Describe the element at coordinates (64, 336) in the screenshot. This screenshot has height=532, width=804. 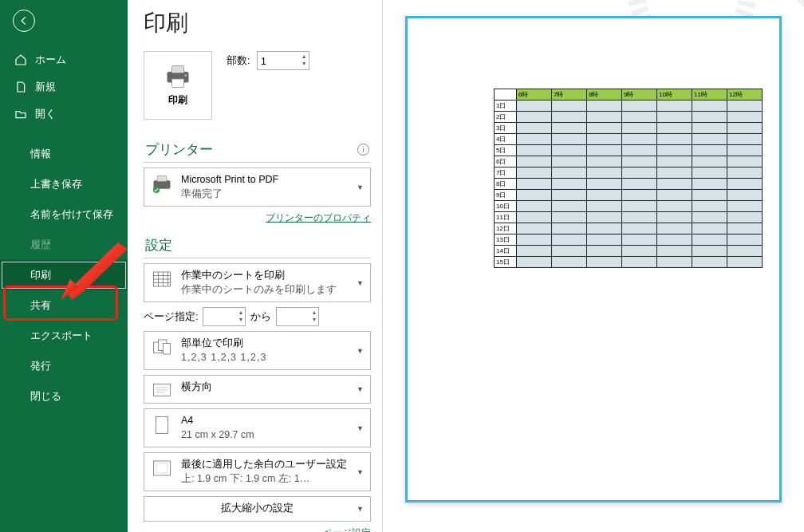
I see `sidebar-item-export: エクスポート` at that location.